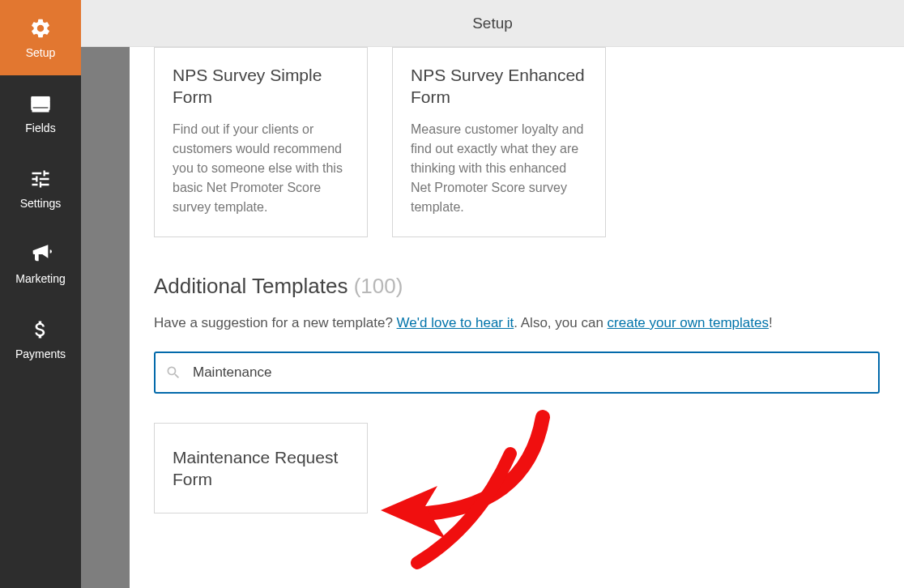 The width and height of the screenshot is (904, 588). Describe the element at coordinates (41, 104) in the screenshot. I see `list-icon` at that location.